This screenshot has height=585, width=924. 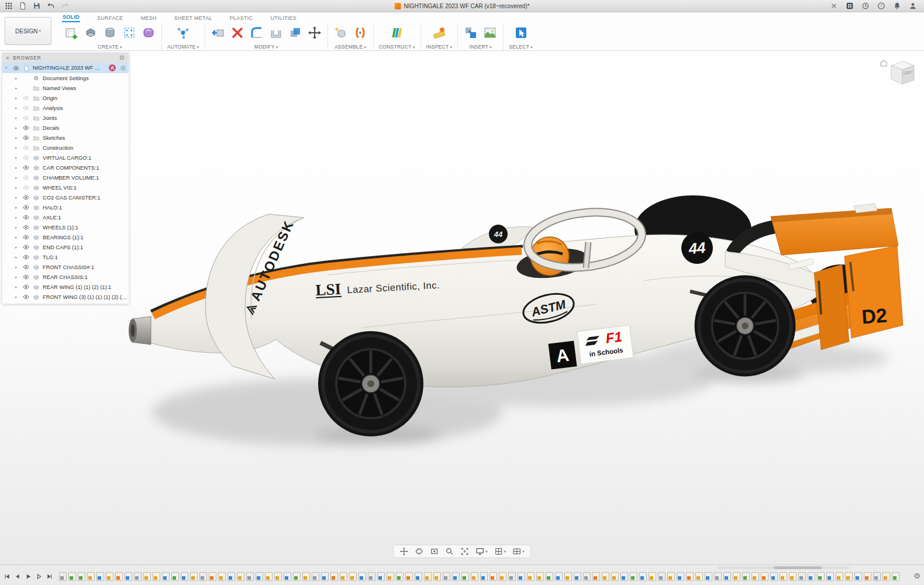 What do you see at coordinates (884, 63) in the screenshot?
I see `home-icon` at bounding box center [884, 63].